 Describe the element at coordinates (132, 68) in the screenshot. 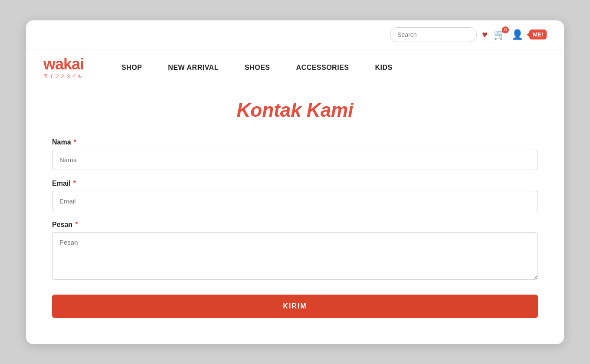

I see `nav-item-shop: SHOP` at that location.